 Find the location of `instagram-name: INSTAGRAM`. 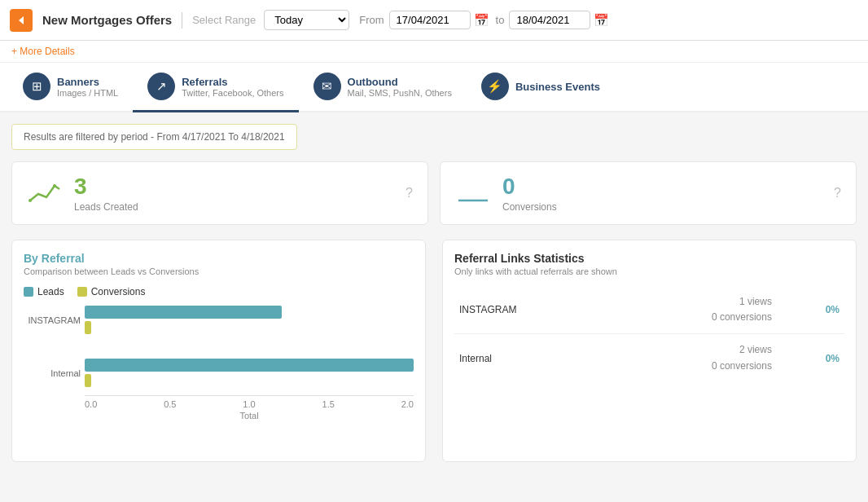

instagram-name: INSTAGRAM is located at coordinates (533, 310).